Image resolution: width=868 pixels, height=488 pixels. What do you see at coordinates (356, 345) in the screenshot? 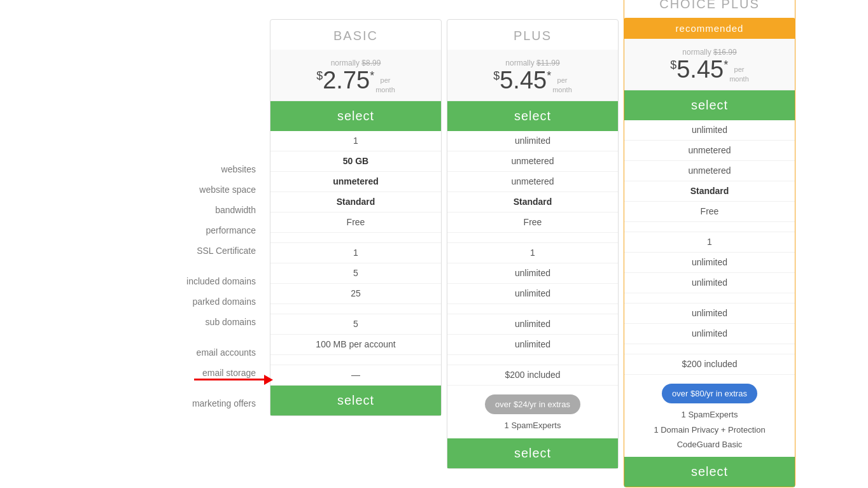
I see `basic-email-storage: 100 MB per account` at bounding box center [356, 345].